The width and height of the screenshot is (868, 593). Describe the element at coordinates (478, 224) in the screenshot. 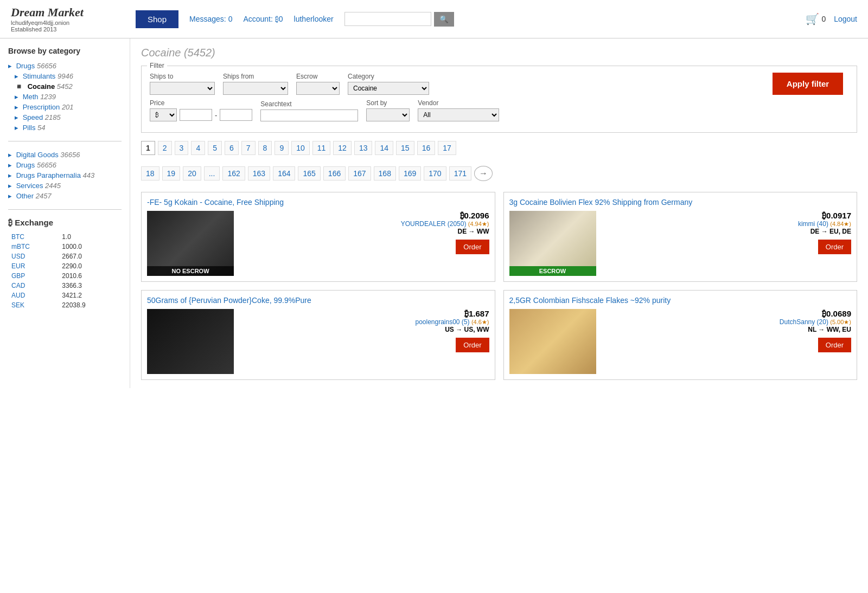

I see `product-rating-1: (4.94★)` at that location.